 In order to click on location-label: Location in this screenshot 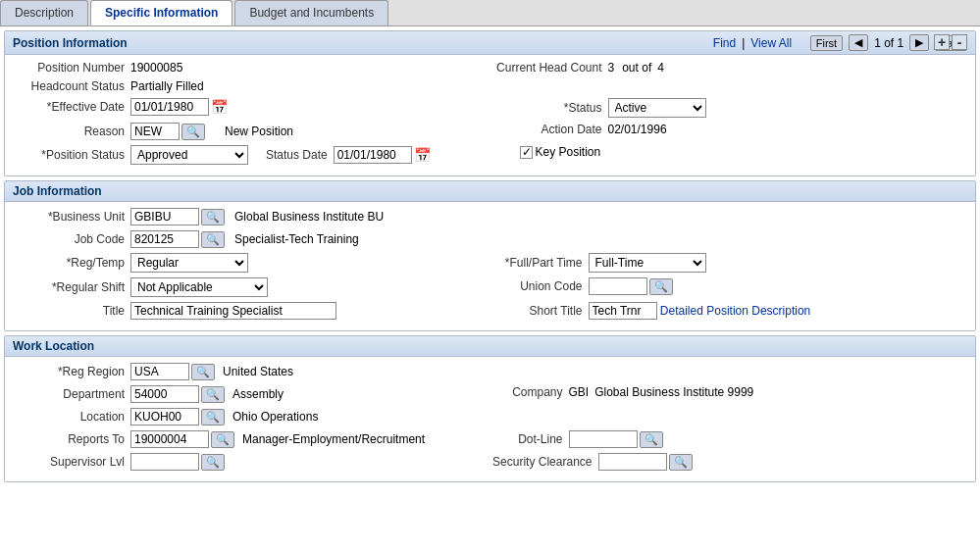, I will do `click(72, 417)`.